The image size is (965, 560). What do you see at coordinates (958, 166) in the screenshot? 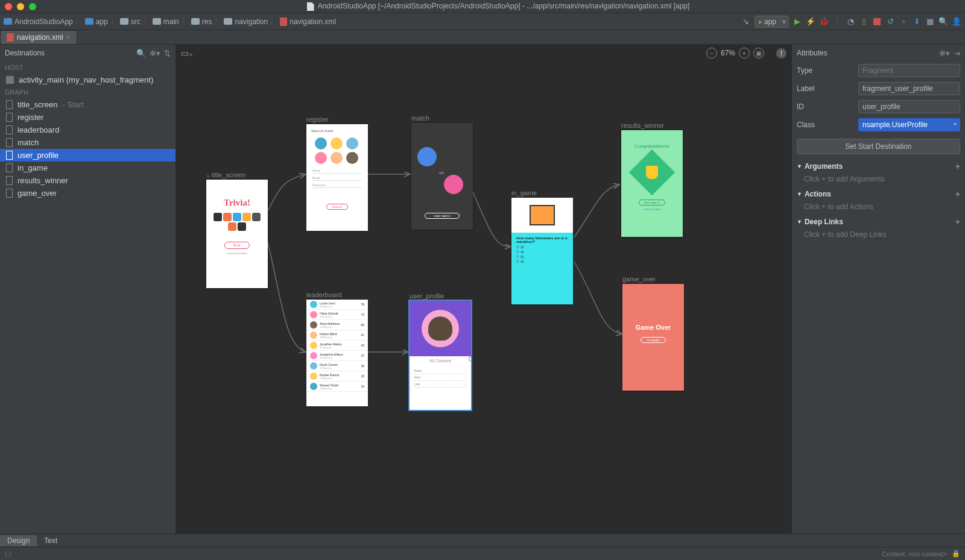
I see `add-argument-icon: +` at bounding box center [958, 166].